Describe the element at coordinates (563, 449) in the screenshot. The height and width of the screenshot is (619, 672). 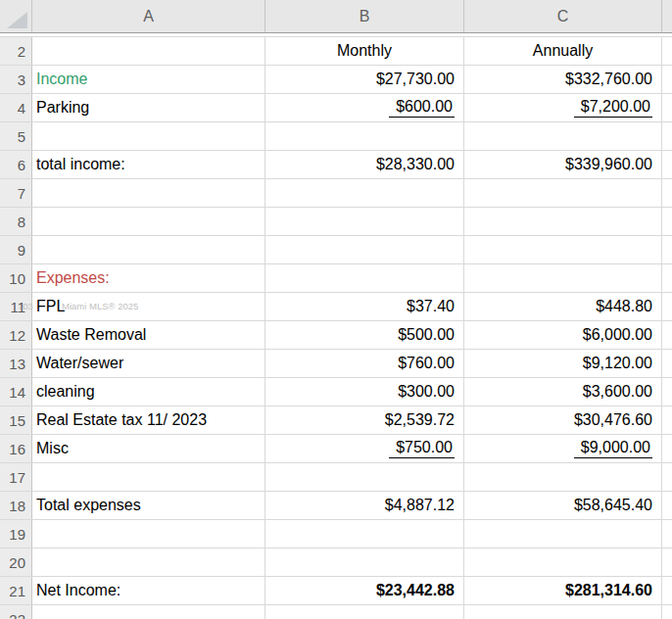
I see `cell-c: $9,000.00` at that location.